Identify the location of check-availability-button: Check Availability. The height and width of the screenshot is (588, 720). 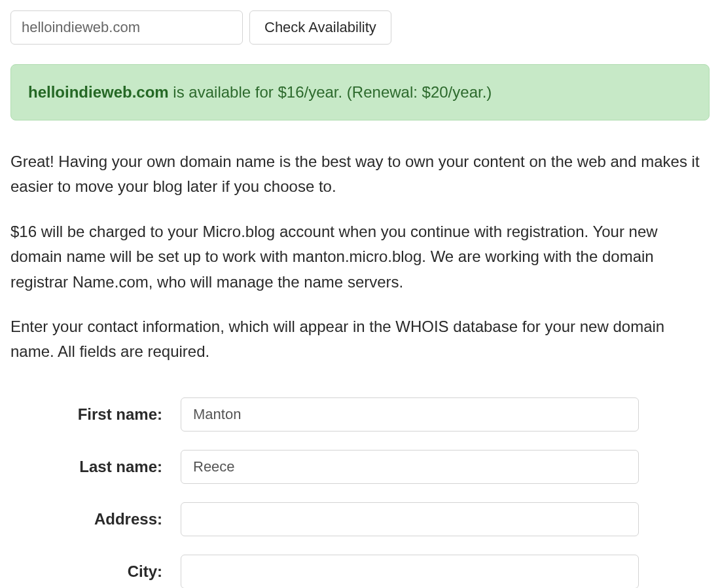
(321, 28).